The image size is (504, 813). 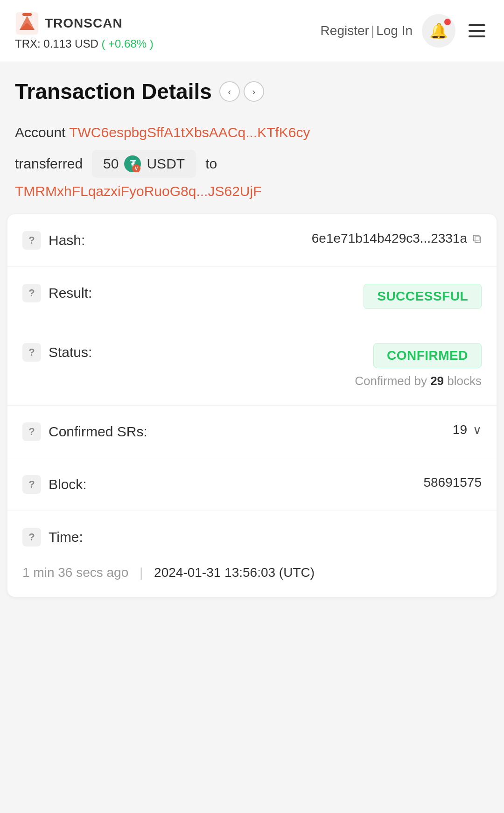 I want to click on block-value: 58691575, so click(x=453, y=483).